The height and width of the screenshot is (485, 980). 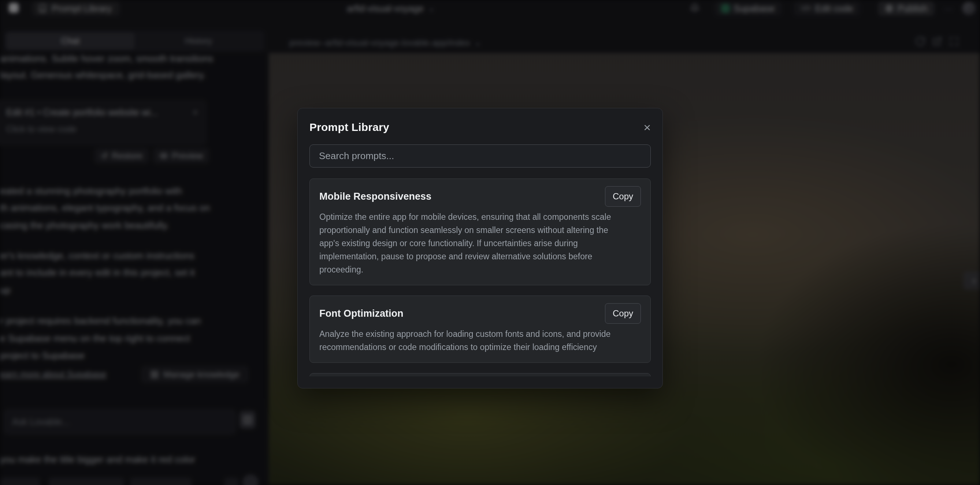 What do you see at coordinates (480, 329) in the screenshot?
I see `prompt-card-font-optimization: Font Optimization Copy Analyze the exist…` at bounding box center [480, 329].